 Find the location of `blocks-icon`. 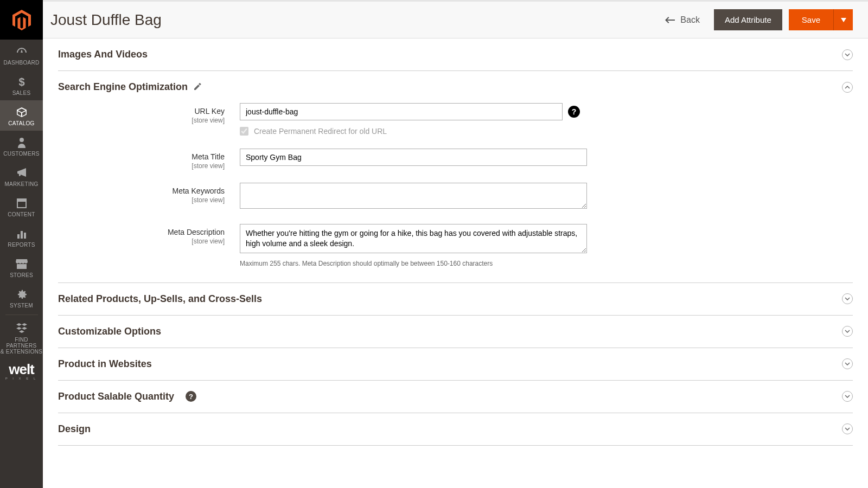

blocks-icon is located at coordinates (22, 329).